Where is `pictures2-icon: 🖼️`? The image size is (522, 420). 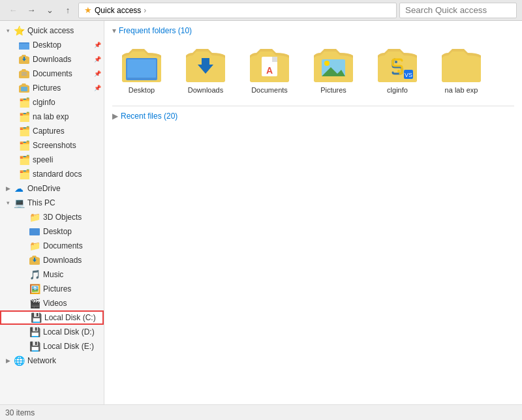
pictures2-icon: 🖼️ is located at coordinates (35, 289).